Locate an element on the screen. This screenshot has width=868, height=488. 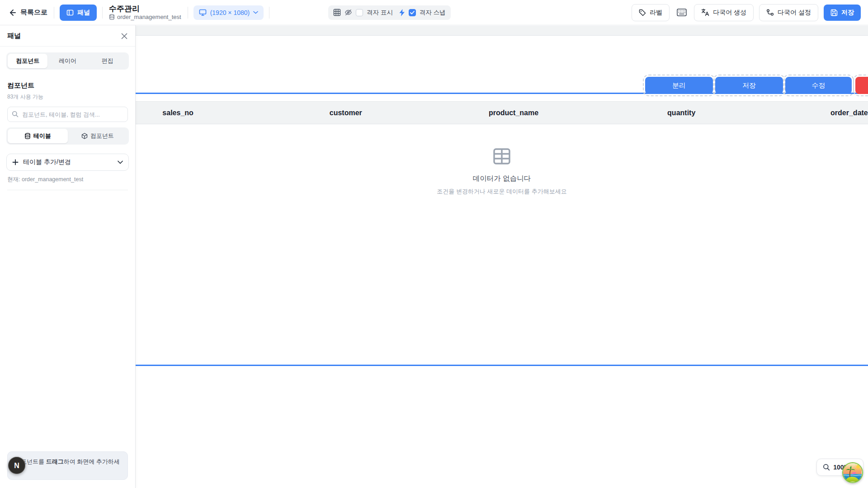
close-icon is located at coordinates (124, 36).